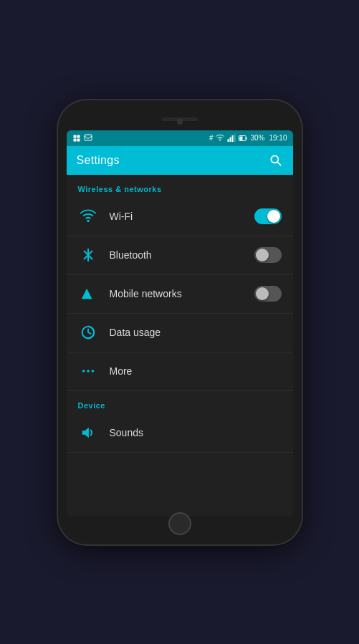 The image size is (359, 644). What do you see at coordinates (196, 371) in the screenshot?
I see `more-label: More` at bounding box center [196, 371].